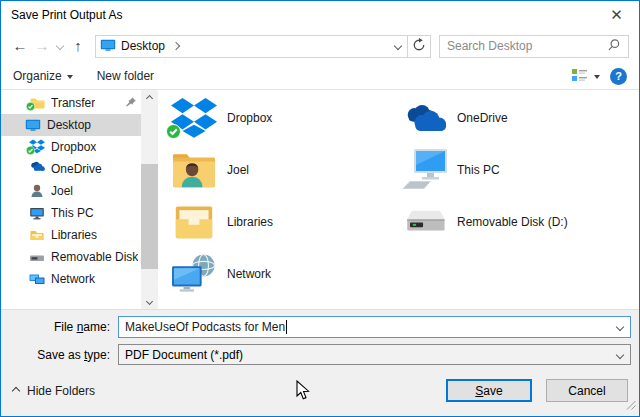  What do you see at coordinates (131, 104) in the screenshot?
I see `pin-icon` at bounding box center [131, 104].